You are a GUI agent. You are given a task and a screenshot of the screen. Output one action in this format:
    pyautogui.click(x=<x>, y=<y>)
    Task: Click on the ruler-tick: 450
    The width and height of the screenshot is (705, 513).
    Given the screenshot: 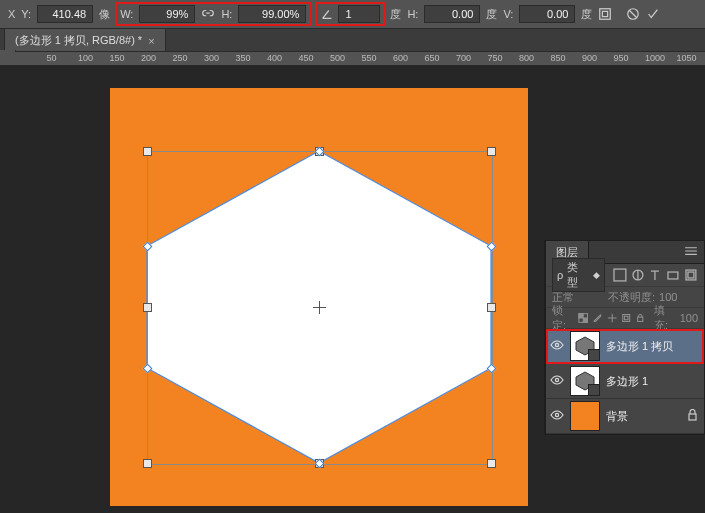 What is the action you would take?
    pyautogui.click(x=306, y=58)
    